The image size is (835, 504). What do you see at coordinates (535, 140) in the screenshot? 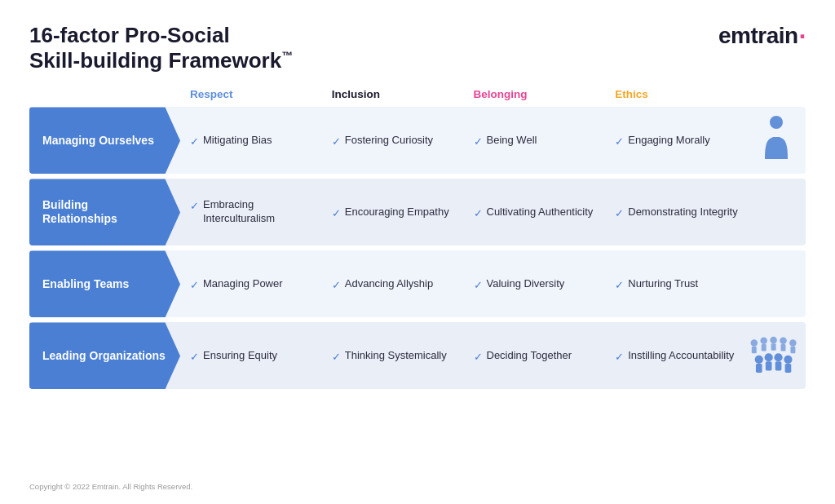
I see `data-cell-belonging: ✓ Being Well` at bounding box center [535, 140].